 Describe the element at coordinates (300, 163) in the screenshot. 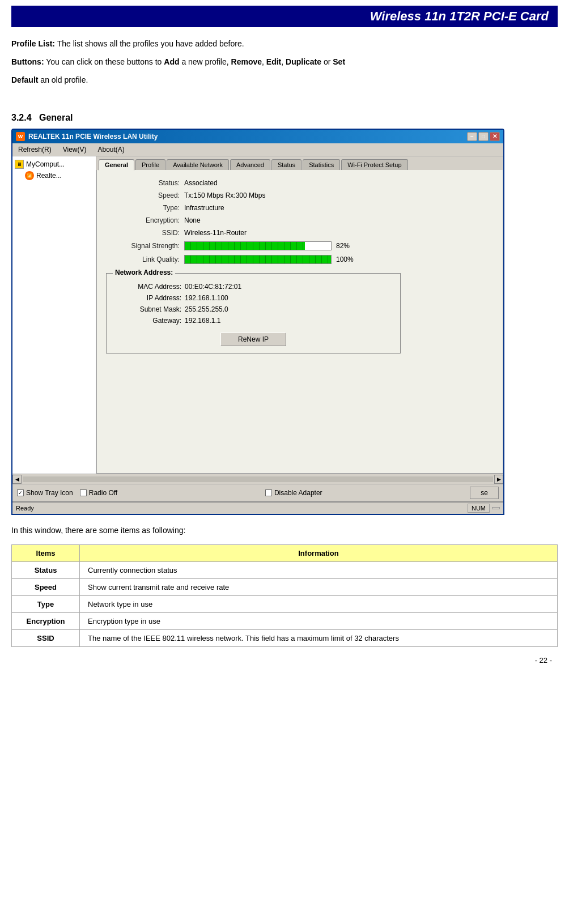

I see `tabs-bar: General Profile Available Network Advanc…` at that location.